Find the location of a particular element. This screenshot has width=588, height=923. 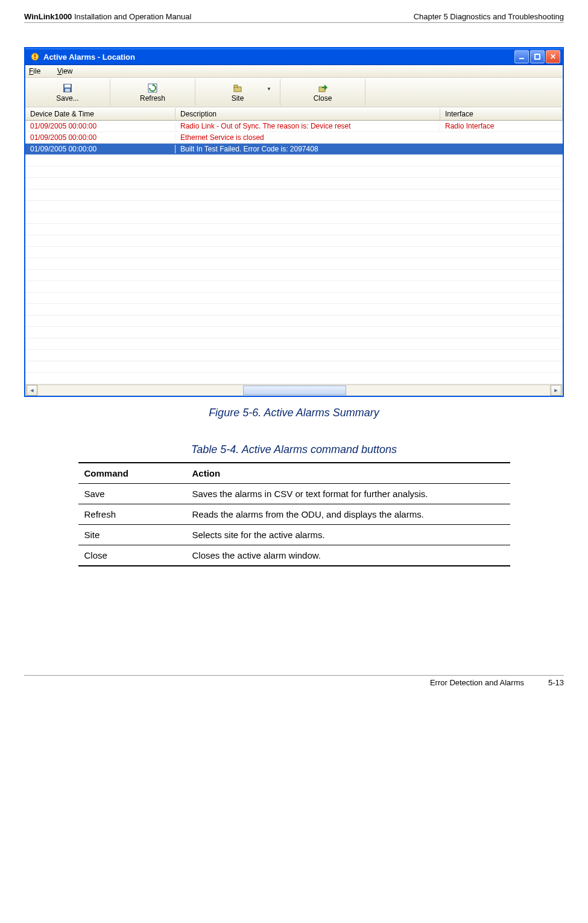

menu-file: File is located at coordinates (39, 71).